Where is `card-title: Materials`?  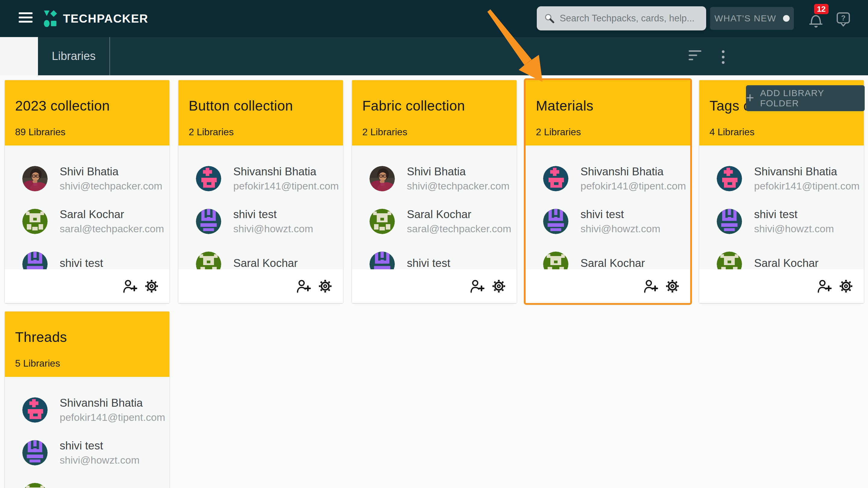 card-title: Materials is located at coordinates (609, 106).